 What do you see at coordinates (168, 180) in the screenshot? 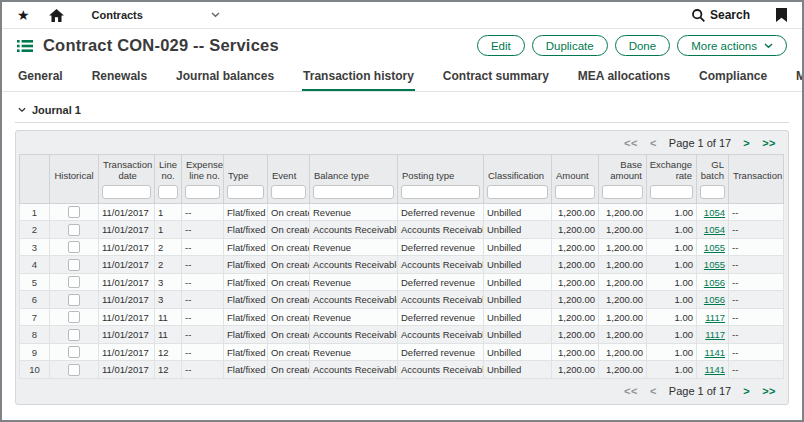
I see `column-header-line-no: Line no.` at bounding box center [168, 180].